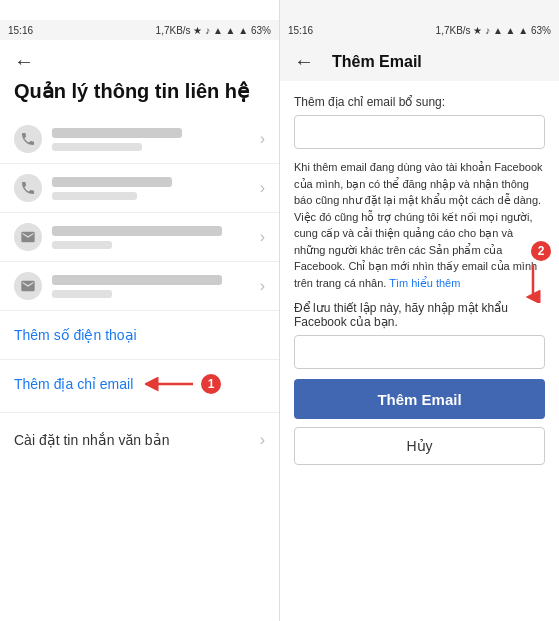 This screenshot has height=621, width=559. I want to click on right-page-title: Thêm Email, so click(377, 62).